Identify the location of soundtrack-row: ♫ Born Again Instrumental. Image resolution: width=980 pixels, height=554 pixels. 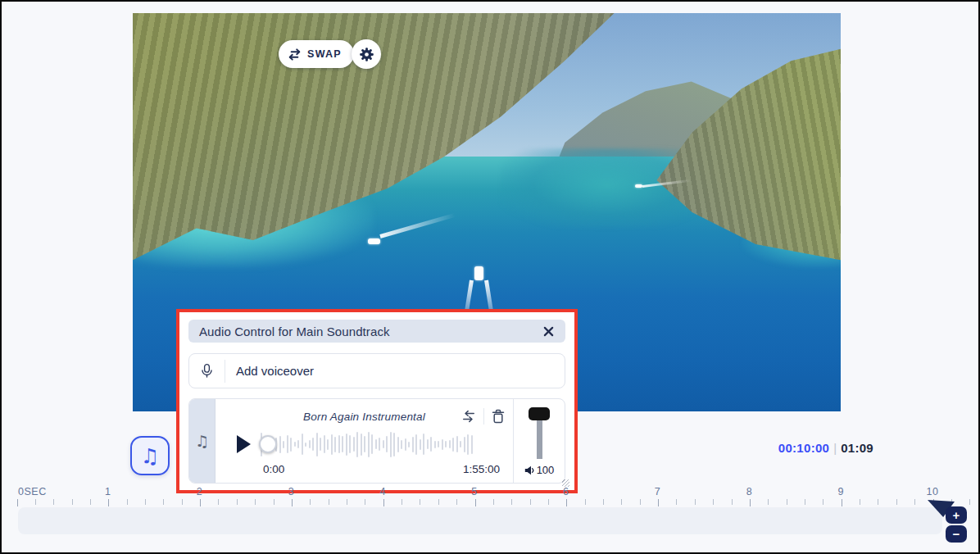
(377, 441).